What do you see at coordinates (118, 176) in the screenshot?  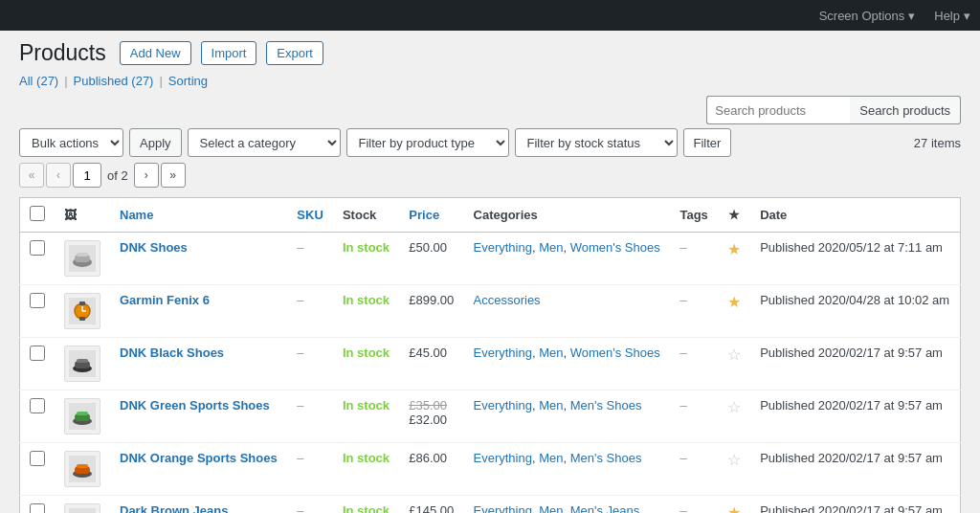 I see `of-pages: of 2` at bounding box center [118, 176].